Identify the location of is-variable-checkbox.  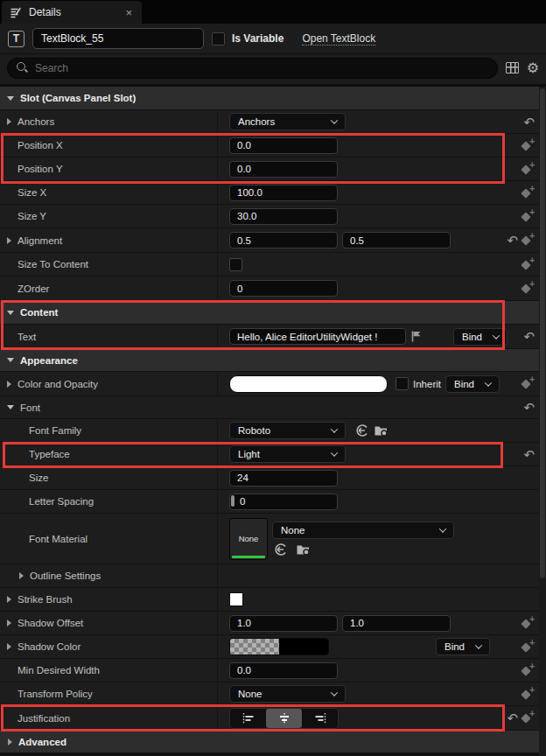
(219, 38).